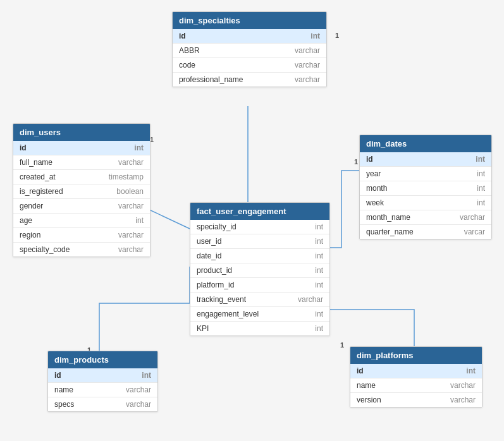 The image size is (504, 441). Describe the element at coordinates (144, 308) in the screenshot. I see `line-products-fact` at that location.